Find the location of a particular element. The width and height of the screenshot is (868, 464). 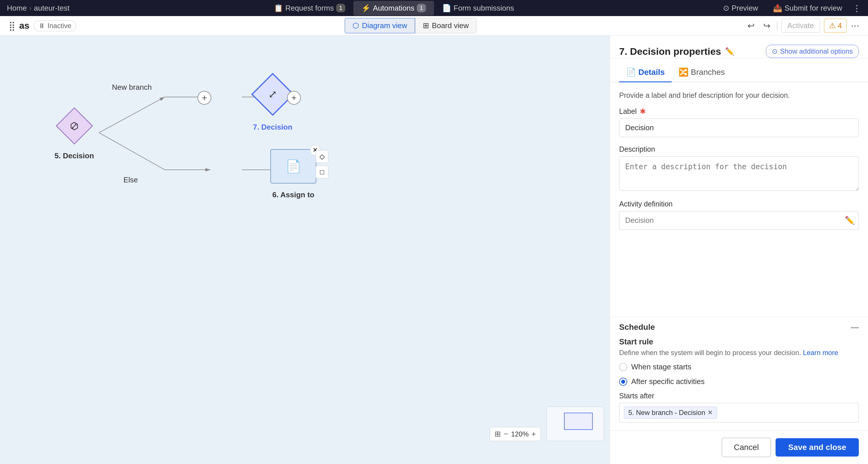

activity-def-input is located at coordinates (739, 220).